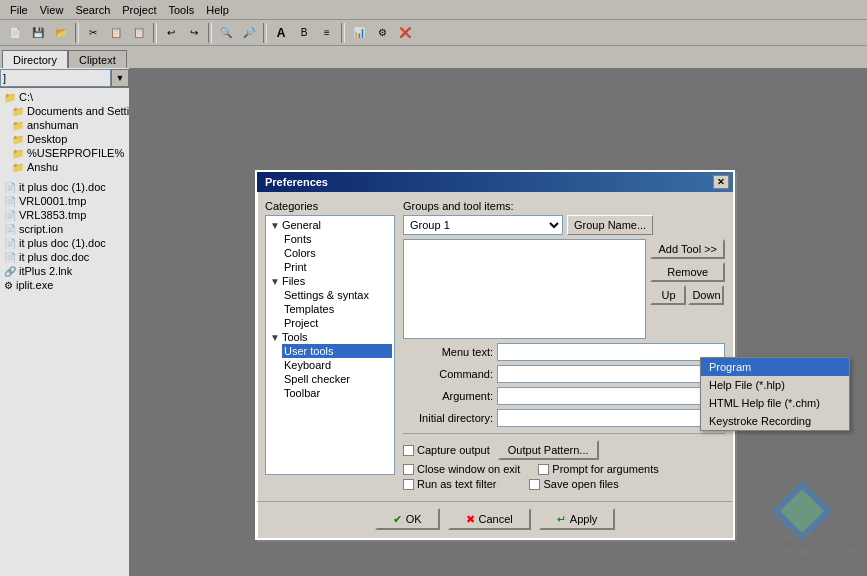  I want to click on ok-icon: ✔, so click(398, 520).